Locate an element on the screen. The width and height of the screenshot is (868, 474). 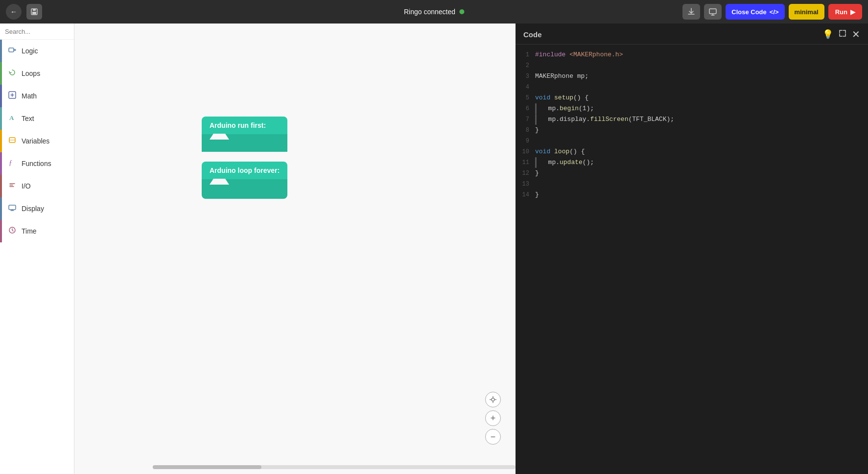
bulb-icon: 💡 is located at coordinates (828, 34).